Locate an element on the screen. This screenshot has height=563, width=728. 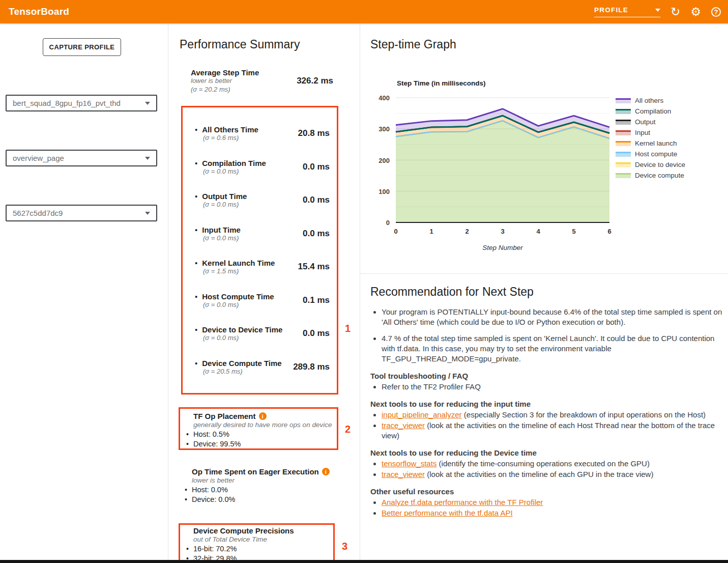
annotation-number-3: 3 is located at coordinates (345, 547).